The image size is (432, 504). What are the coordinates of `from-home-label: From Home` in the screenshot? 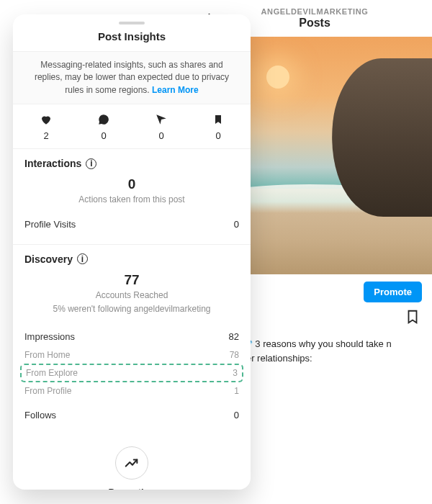 It's located at (48, 355).